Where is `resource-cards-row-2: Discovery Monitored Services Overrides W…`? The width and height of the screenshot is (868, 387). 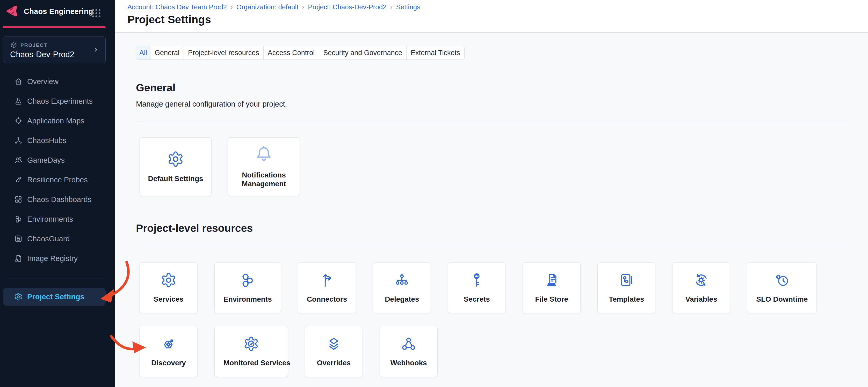 resource-cards-row-2: Discovery Monitored Services Overrides W… is located at coordinates (504, 351).